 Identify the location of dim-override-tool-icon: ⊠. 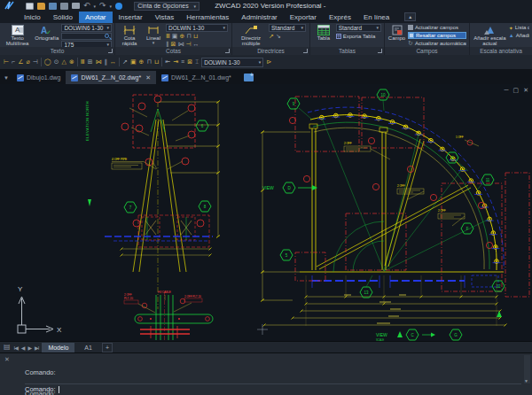
(190, 62).